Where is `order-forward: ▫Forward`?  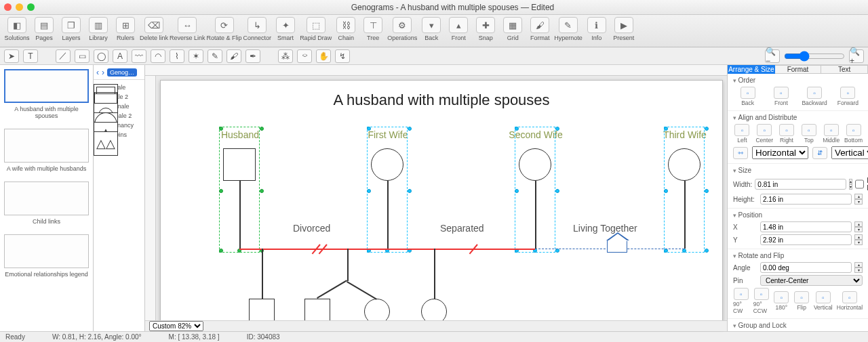 order-forward: ▫Forward is located at coordinates (848, 96).